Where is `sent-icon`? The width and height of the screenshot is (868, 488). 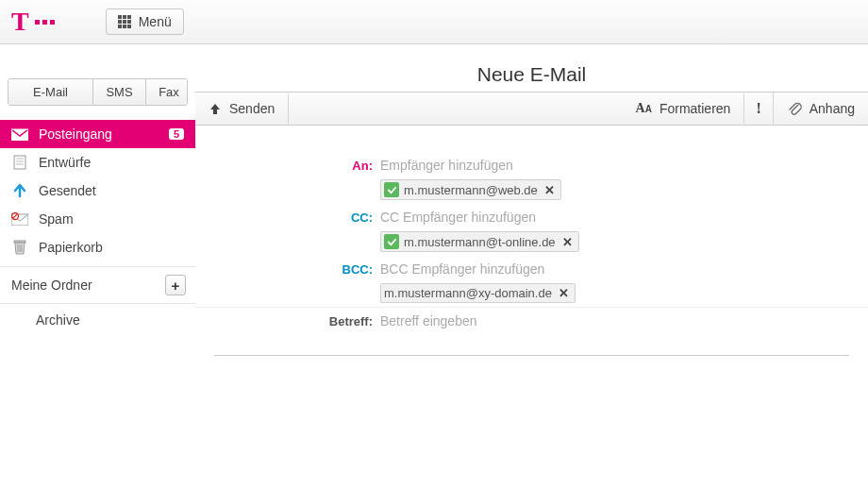
sent-icon is located at coordinates (20, 191).